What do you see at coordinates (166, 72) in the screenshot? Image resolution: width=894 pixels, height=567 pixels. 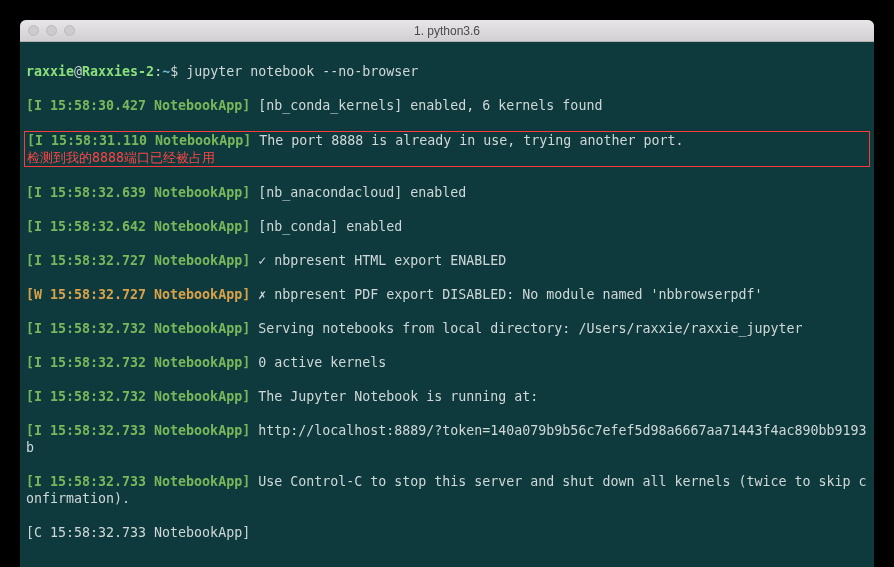 I see `prompt-path: ~` at bounding box center [166, 72].